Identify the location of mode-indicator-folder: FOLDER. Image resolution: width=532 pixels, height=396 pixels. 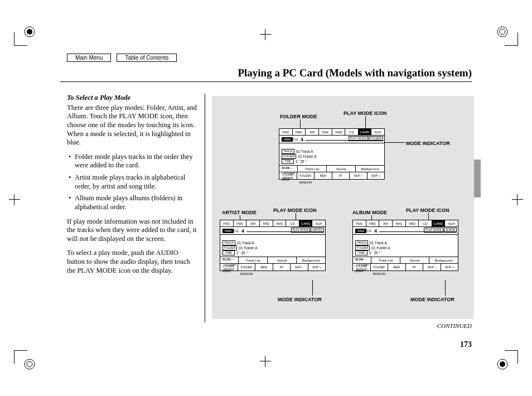
(376, 138).